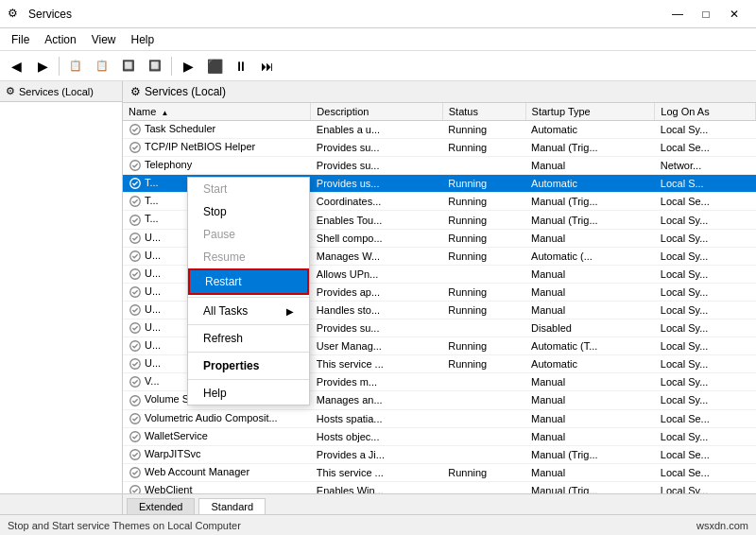 The height and width of the screenshot is (535, 756). What do you see at coordinates (188, 66) in the screenshot?
I see `play-button: ▶` at bounding box center [188, 66].